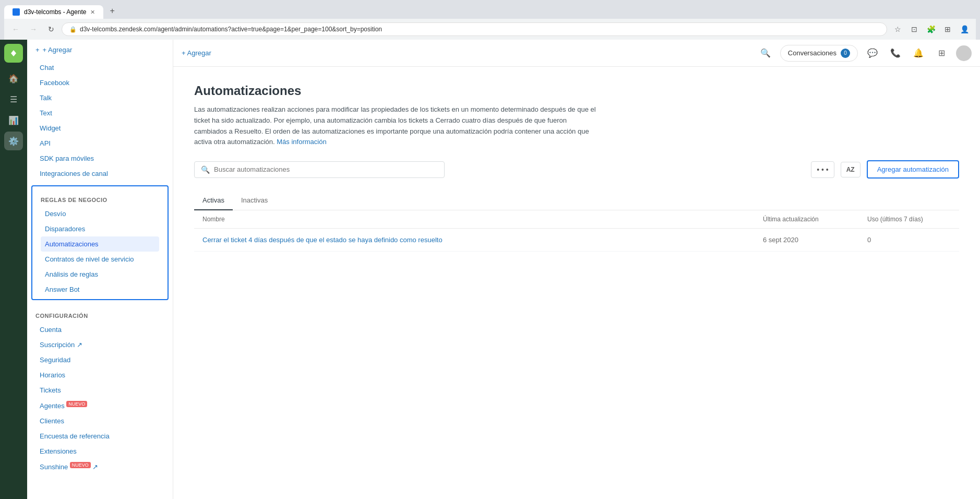 This screenshot has width=980, height=499. Describe the element at coordinates (100, 197) in the screenshot. I see `business-rules-label: REGLAS DE NEGOCIO` at that location.